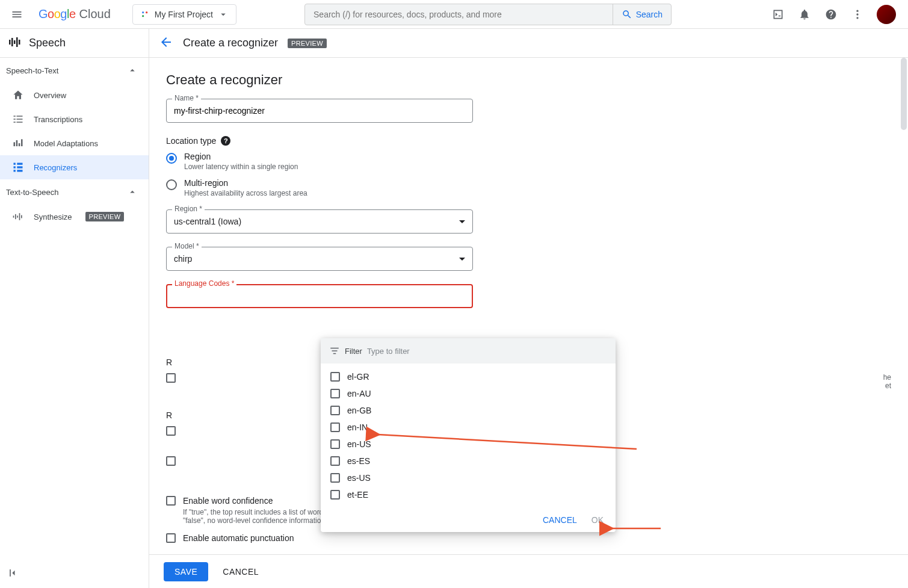 Image resolution: width=908 pixels, height=588 pixels. I want to click on dropdown-option: en-IN, so click(468, 427).